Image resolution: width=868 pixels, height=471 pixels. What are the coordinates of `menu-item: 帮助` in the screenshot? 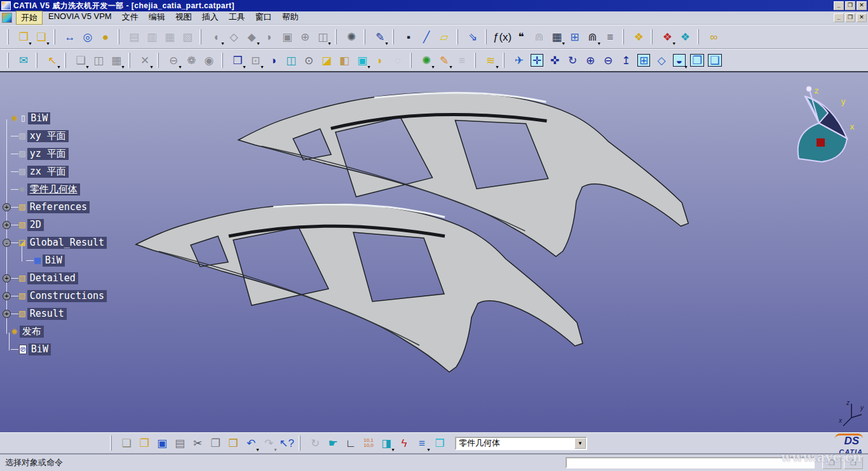 It's located at (290, 18).